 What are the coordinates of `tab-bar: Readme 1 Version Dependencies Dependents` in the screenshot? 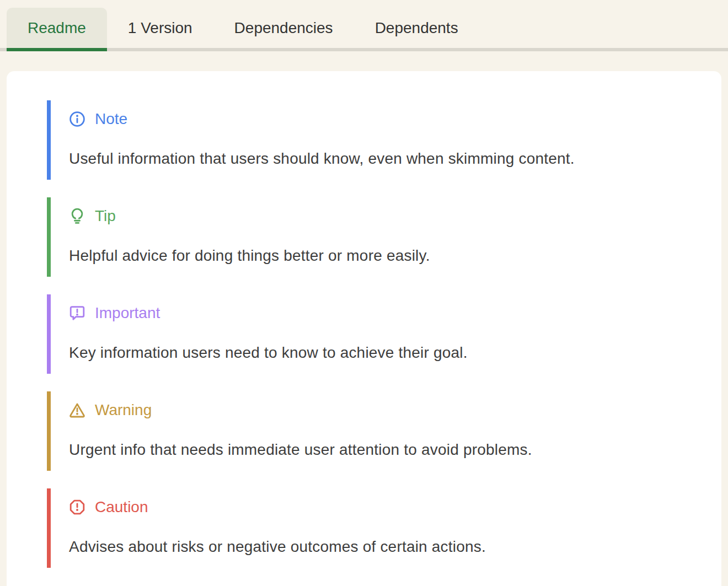 It's located at (364, 25).